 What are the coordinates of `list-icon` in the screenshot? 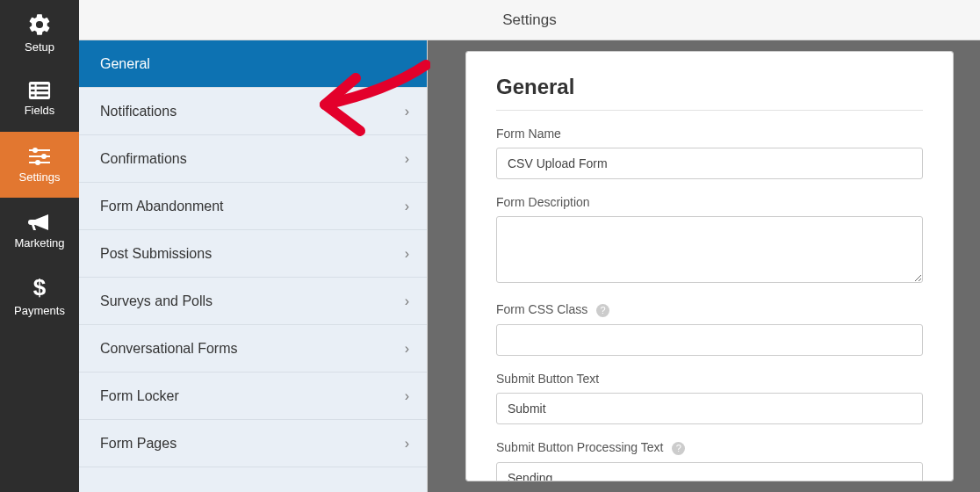 It's located at (40, 90).